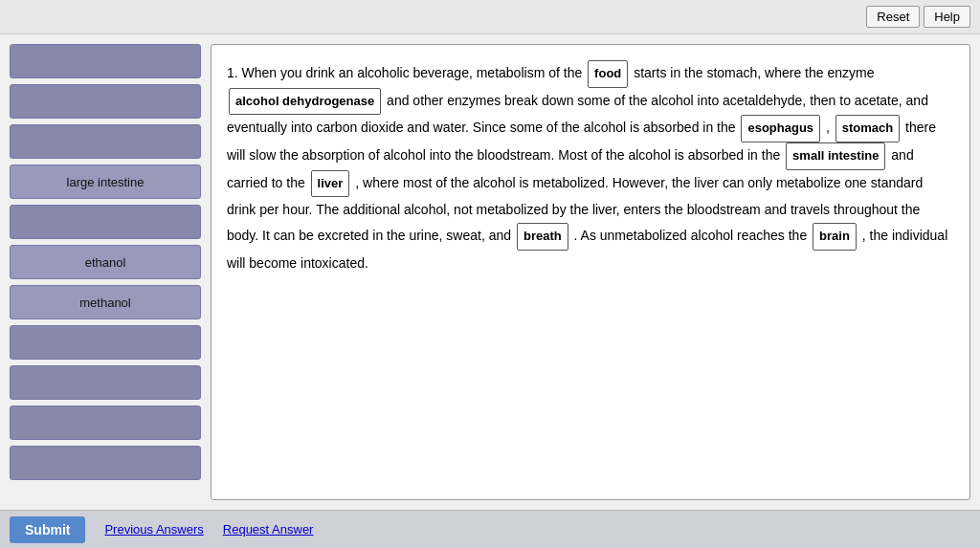  What do you see at coordinates (543, 237) in the screenshot?
I see `blank-breath: breath` at bounding box center [543, 237].